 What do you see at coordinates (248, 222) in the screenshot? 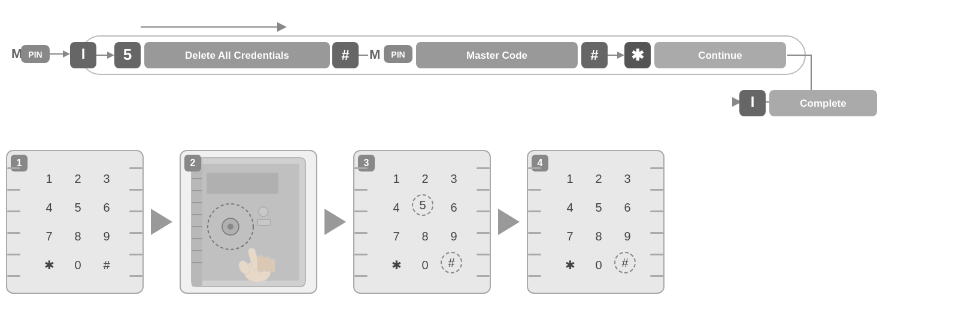
I see `device-panel-2: 2` at bounding box center [248, 222].